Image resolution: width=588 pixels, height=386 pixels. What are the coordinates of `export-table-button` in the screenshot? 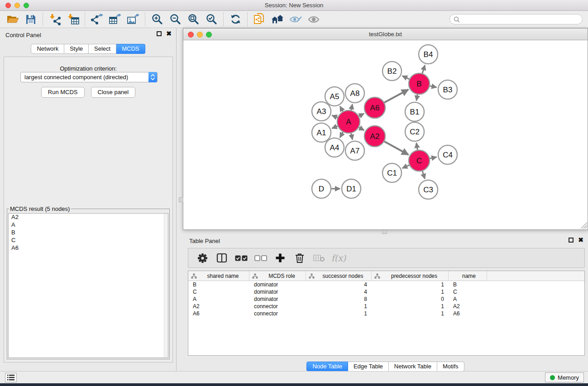 It's located at (115, 19).